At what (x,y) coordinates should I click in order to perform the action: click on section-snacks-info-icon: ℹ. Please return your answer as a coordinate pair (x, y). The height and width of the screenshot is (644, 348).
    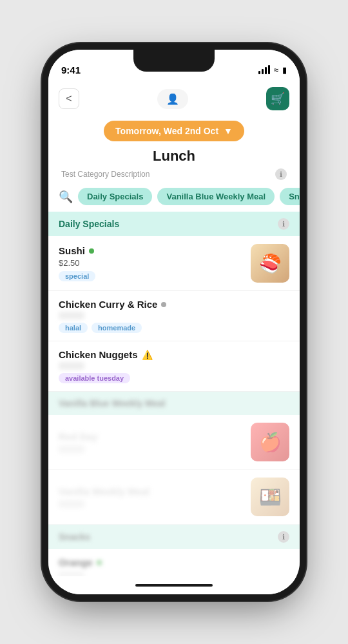
    Looking at the image, I should click on (284, 537).